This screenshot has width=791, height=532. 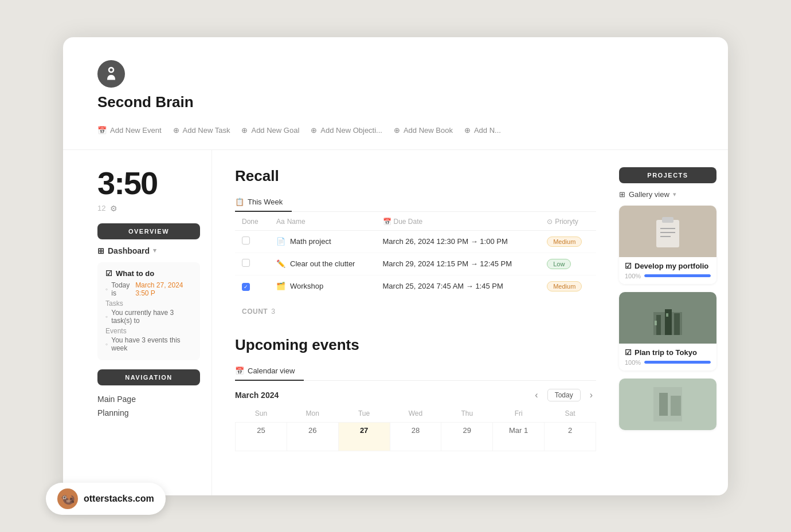 What do you see at coordinates (668, 318) in the screenshot?
I see `city-icon` at bounding box center [668, 318].